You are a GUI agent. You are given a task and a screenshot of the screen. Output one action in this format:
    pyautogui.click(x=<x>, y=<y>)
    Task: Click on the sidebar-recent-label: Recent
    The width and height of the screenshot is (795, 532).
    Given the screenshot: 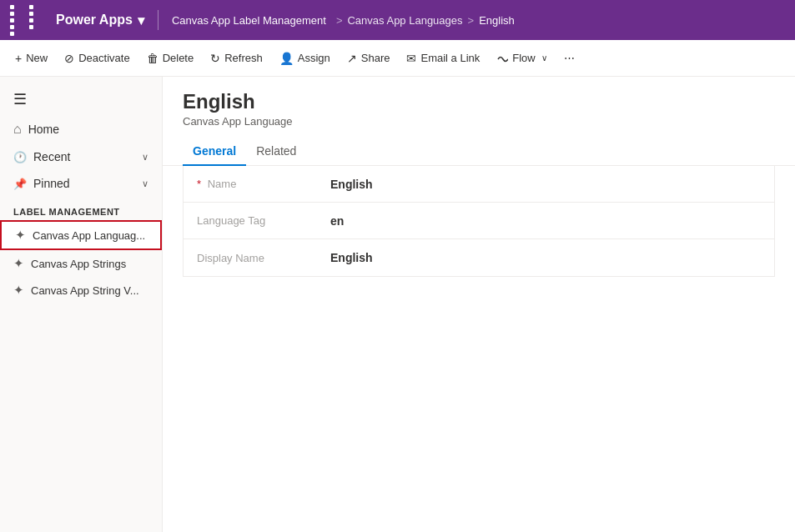 What is the action you would take?
    pyautogui.click(x=52, y=157)
    